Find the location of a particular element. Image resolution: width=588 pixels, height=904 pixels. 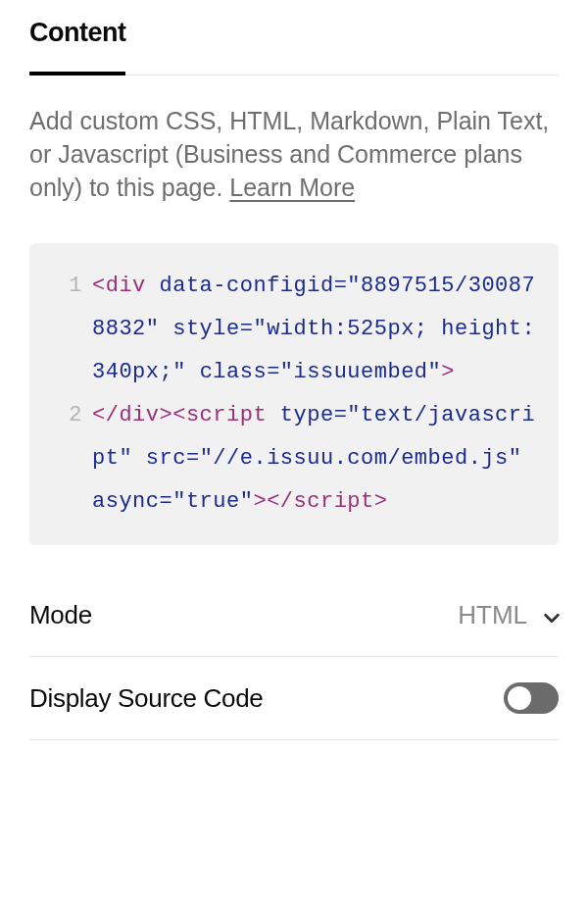

tab-bar: Content is located at coordinates (294, 43).